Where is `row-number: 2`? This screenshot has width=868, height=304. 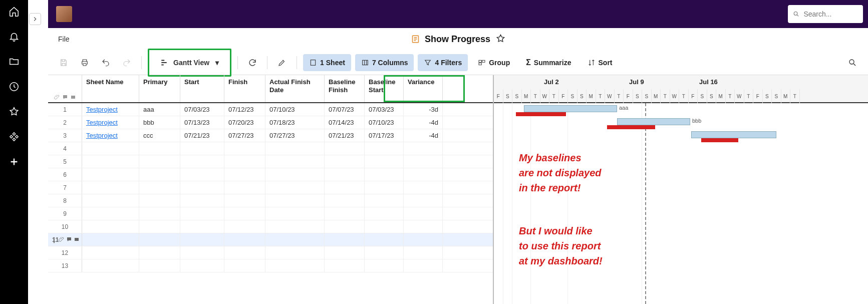 row-number: 2 is located at coordinates (65, 122).